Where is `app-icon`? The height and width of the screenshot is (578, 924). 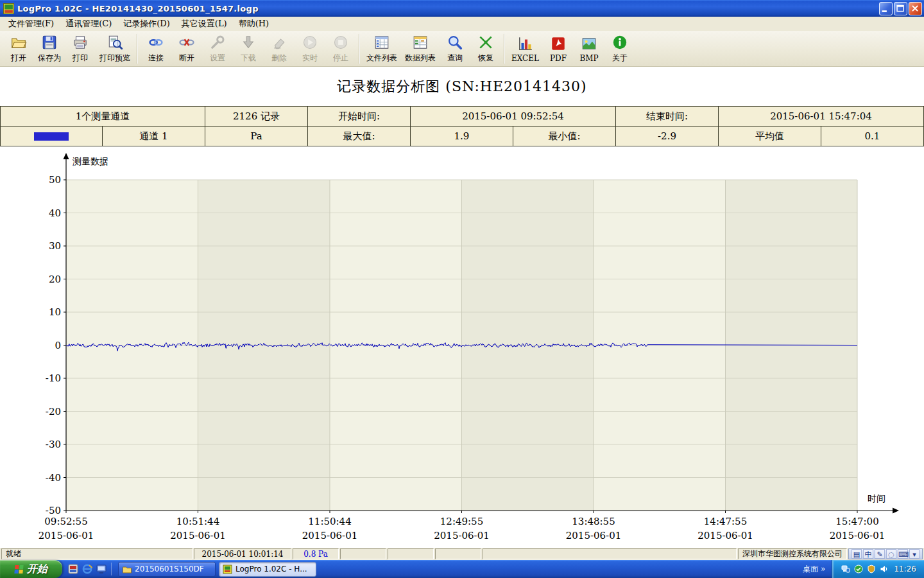 app-icon is located at coordinates (9, 9).